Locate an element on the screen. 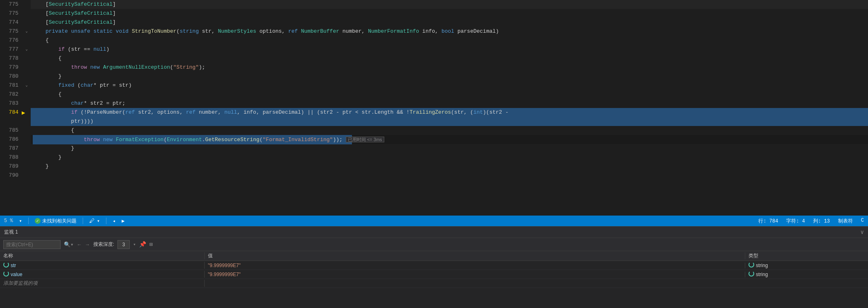  nav-back-btn: ← is located at coordinates (79, 245).